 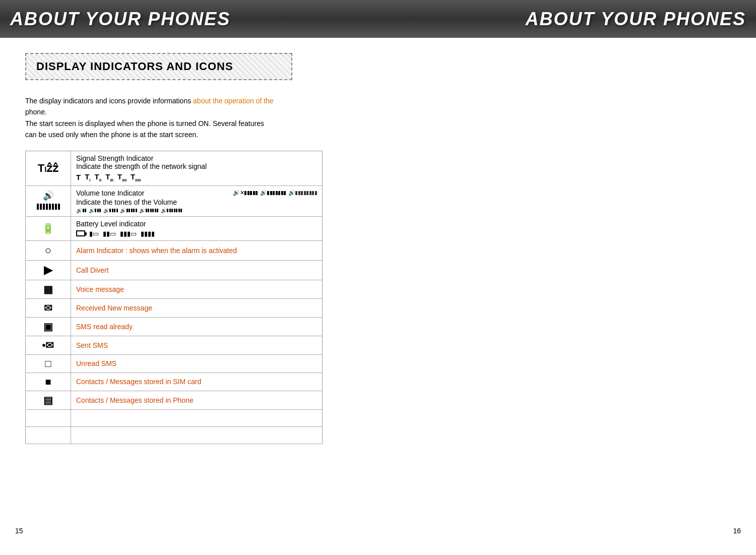 What do you see at coordinates (174, 168) in the screenshot?
I see `table-row: Tᵢẑẑ Signal Strength Indicator Indicate …` at bounding box center [174, 168].